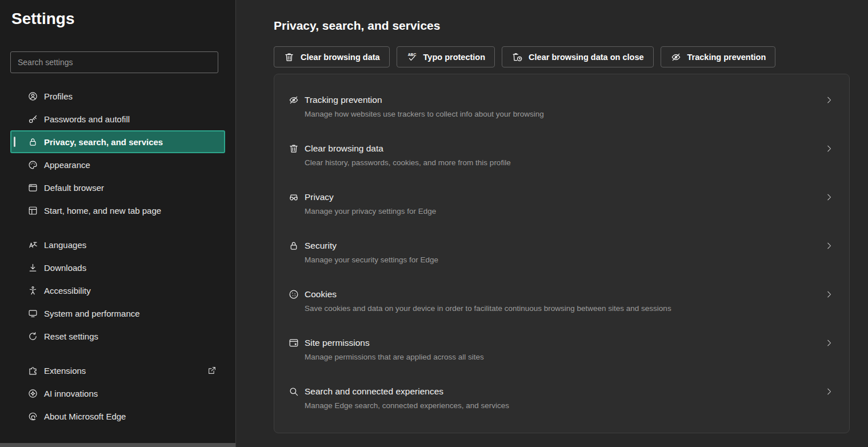  I want to click on puzzle-icon, so click(33, 370).